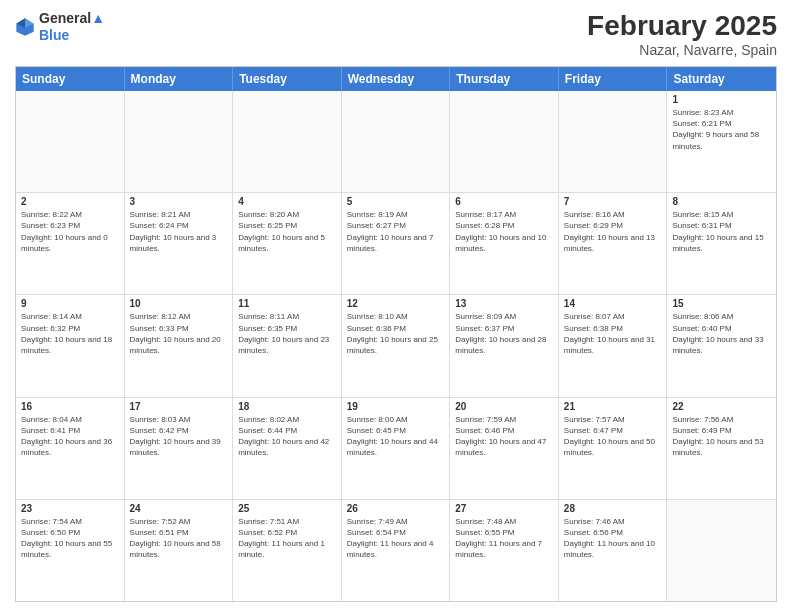 The width and height of the screenshot is (792, 612). I want to click on calendar-cell: 28Sunrise: 7:46 AM Sunset: 6:56 PM Dayli…, so click(614, 550).